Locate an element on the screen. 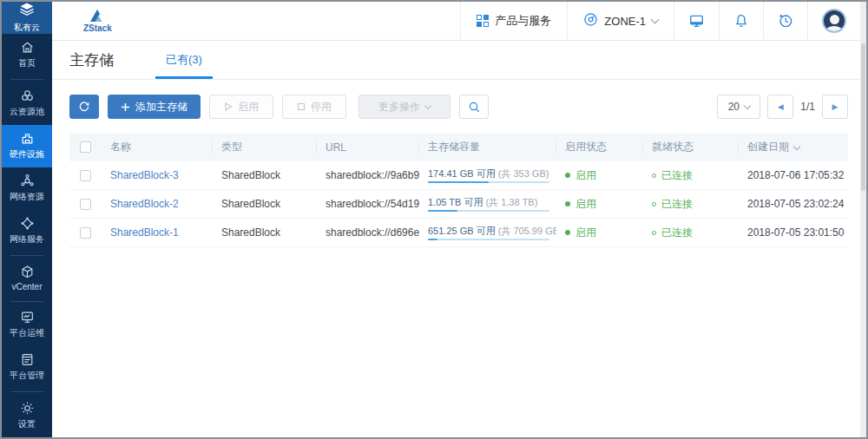 The image size is (868, 439). search-icon is located at coordinates (474, 108).